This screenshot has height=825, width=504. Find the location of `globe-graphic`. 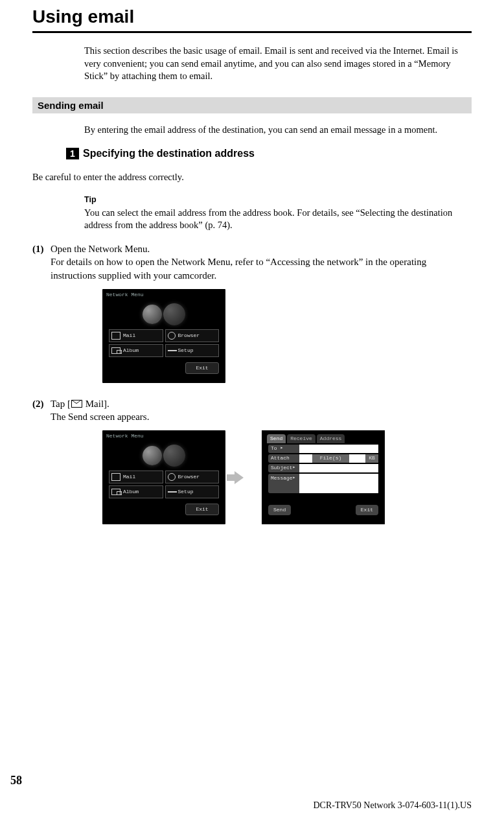

globe-graphic is located at coordinates (164, 314).